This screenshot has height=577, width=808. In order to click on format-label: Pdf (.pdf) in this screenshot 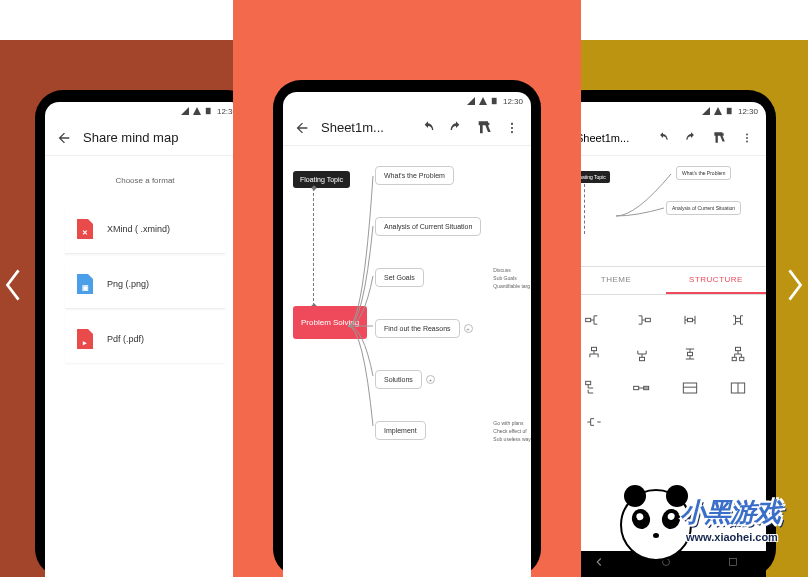, I will do `click(126, 339)`.